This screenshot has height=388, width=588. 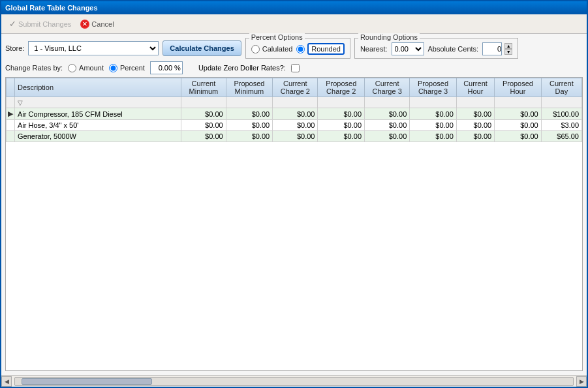 What do you see at coordinates (294, 381) in the screenshot?
I see `horizontal-scrollbar: ◀ ▶` at bounding box center [294, 381].